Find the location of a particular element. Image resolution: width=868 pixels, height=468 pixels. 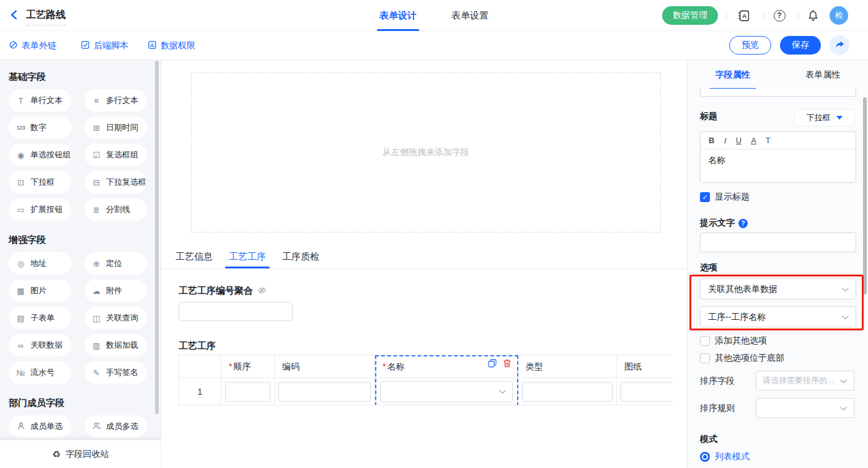

field-pill-member-single: 成员单选 is located at coordinates (40, 426).